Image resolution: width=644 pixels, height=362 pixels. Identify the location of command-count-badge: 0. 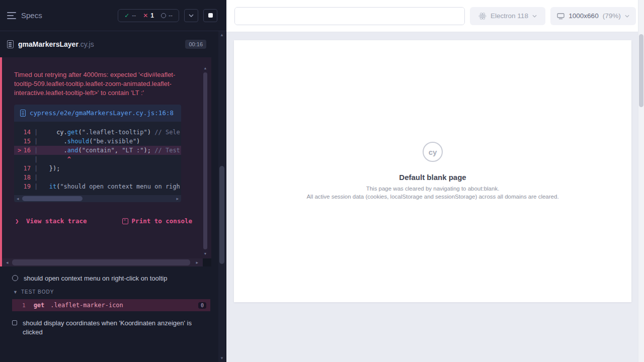
(202, 306).